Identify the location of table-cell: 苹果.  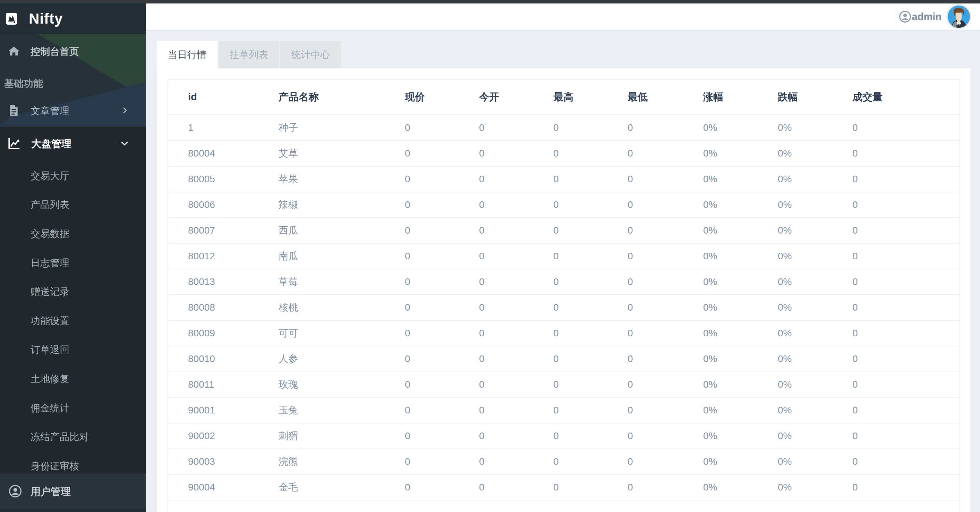
(342, 179).